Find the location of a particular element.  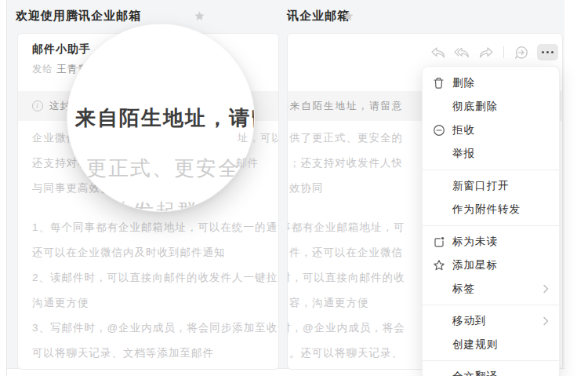

menu-item-forward-as-attachment: 作为附件转发 is located at coordinates (491, 210).